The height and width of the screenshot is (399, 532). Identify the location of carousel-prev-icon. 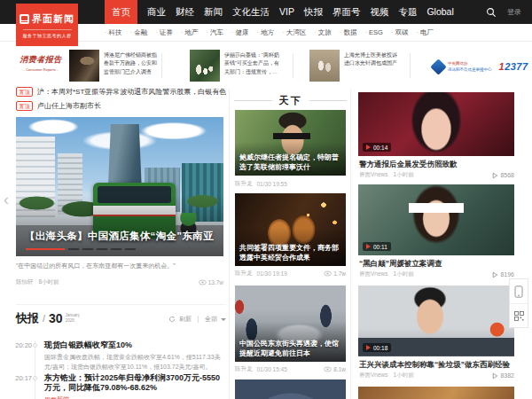
(6, 200).